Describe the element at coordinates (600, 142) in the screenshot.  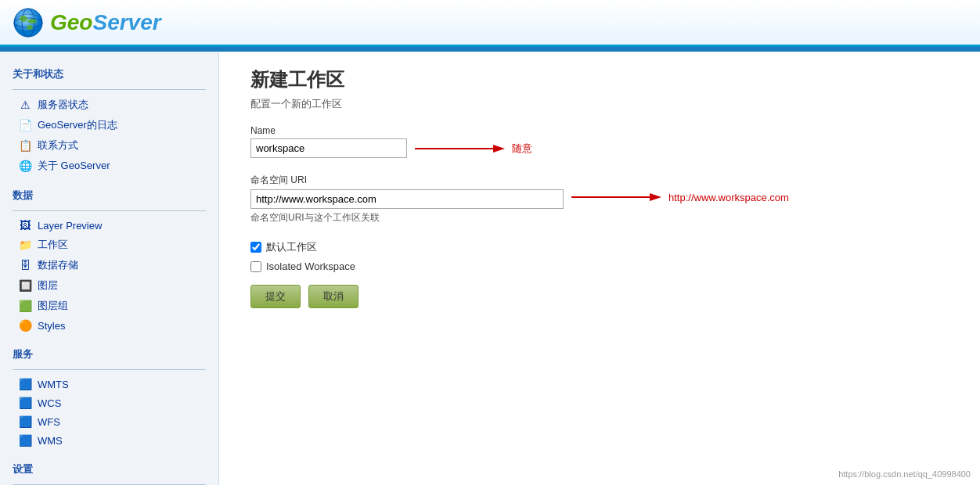
I see `name-section: Name 随意` at that location.